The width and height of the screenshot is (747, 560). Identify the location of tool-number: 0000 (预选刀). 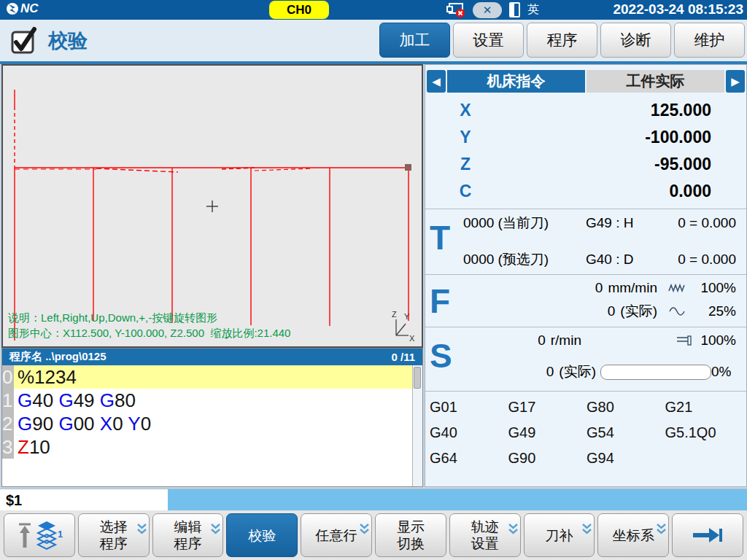
(525, 260).